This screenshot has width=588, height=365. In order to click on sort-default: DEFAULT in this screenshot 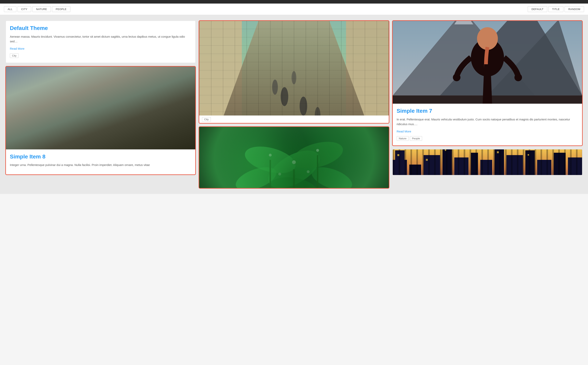, I will do `click(537, 9)`.